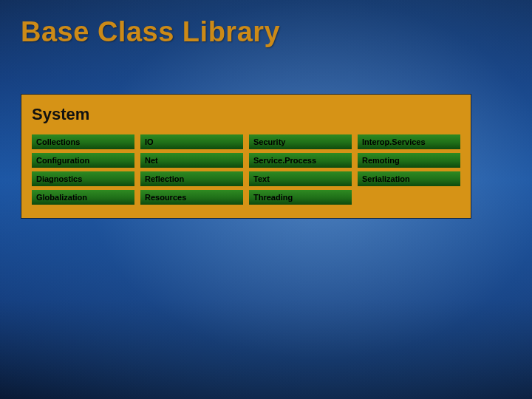  What do you see at coordinates (409, 179) in the screenshot?
I see `cell-serialization: Serialization` at bounding box center [409, 179].